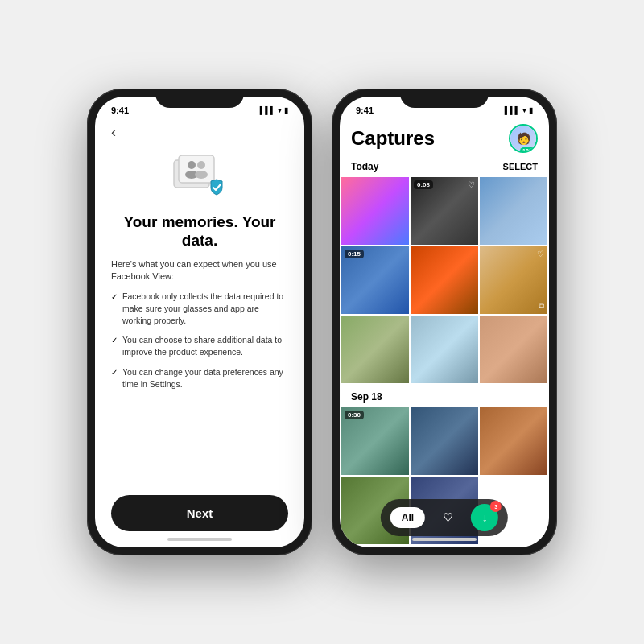 This screenshot has width=644, height=644. What do you see at coordinates (280, 110) in the screenshot?
I see `wifi-icon: ▾` at bounding box center [280, 110].